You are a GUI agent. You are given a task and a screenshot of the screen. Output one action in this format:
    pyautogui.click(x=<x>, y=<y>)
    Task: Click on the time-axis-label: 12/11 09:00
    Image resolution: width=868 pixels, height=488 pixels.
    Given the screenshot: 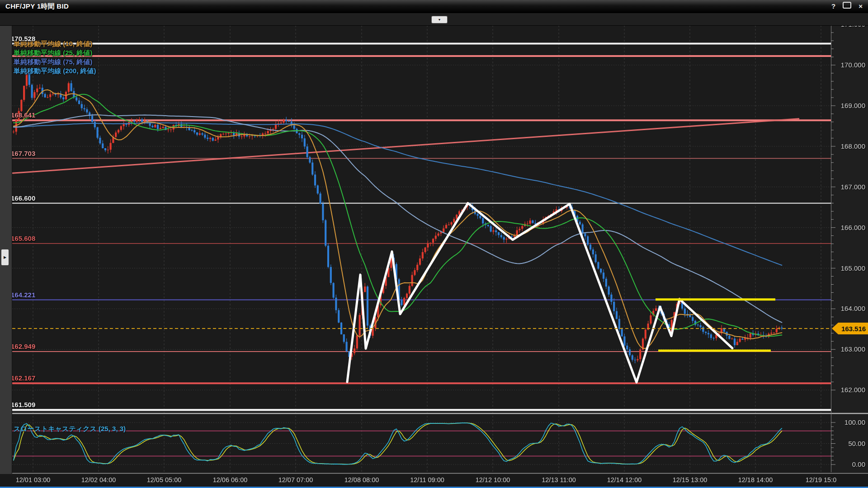 What is the action you would take?
    pyautogui.click(x=427, y=480)
    